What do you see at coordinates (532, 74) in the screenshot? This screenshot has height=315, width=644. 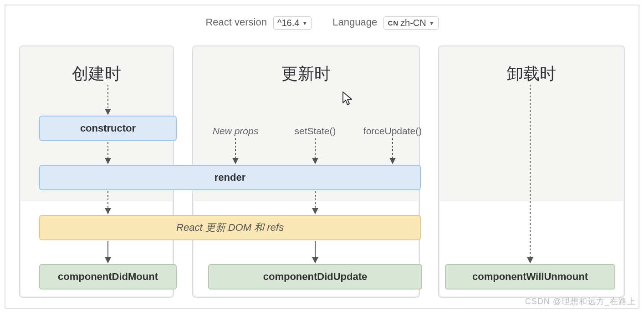 I see `column-unmount-title: 卸载时` at bounding box center [532, 74].